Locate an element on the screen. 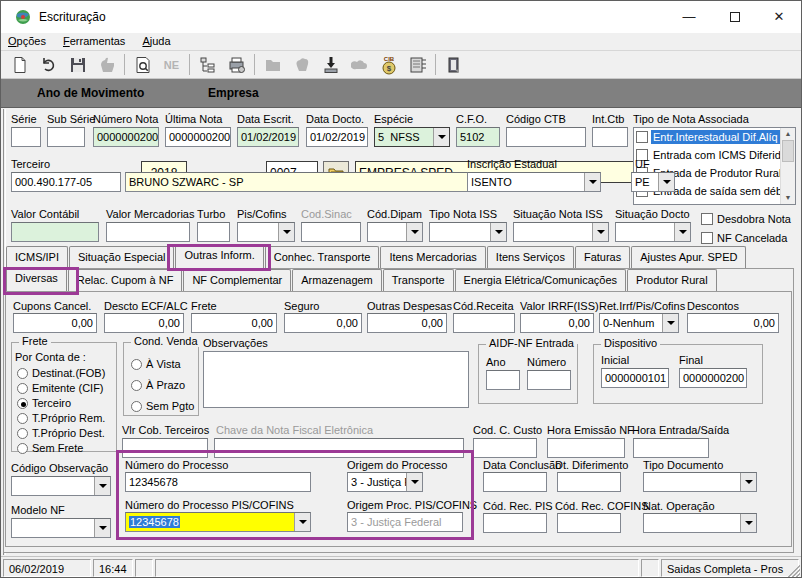 This screenshot has width=802, height=578. inscricao-estadual-dropdown-button is located at coordinates (592, 182).